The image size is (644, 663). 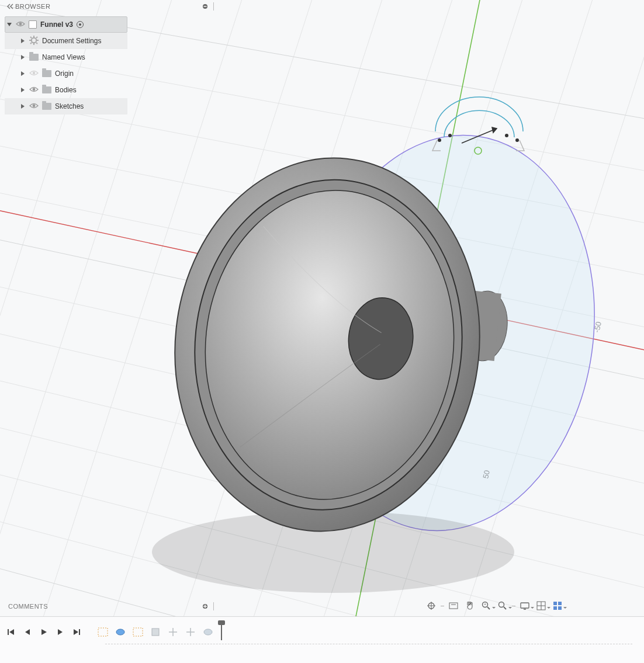 What do you see at coordinates (66, 41) in the screenshot?
I see `tree-item-document-settings: Document Settings` at bounding box center [66, 41].